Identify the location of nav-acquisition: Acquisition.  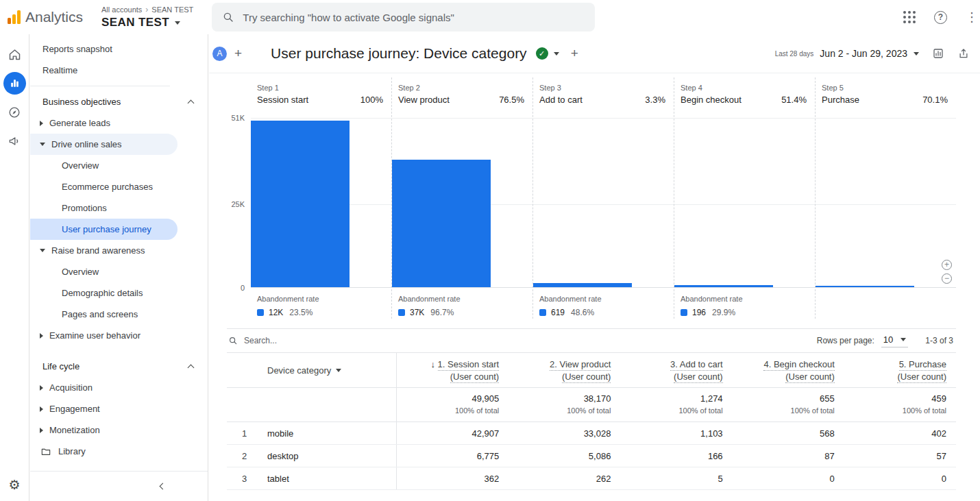
(119, 388).